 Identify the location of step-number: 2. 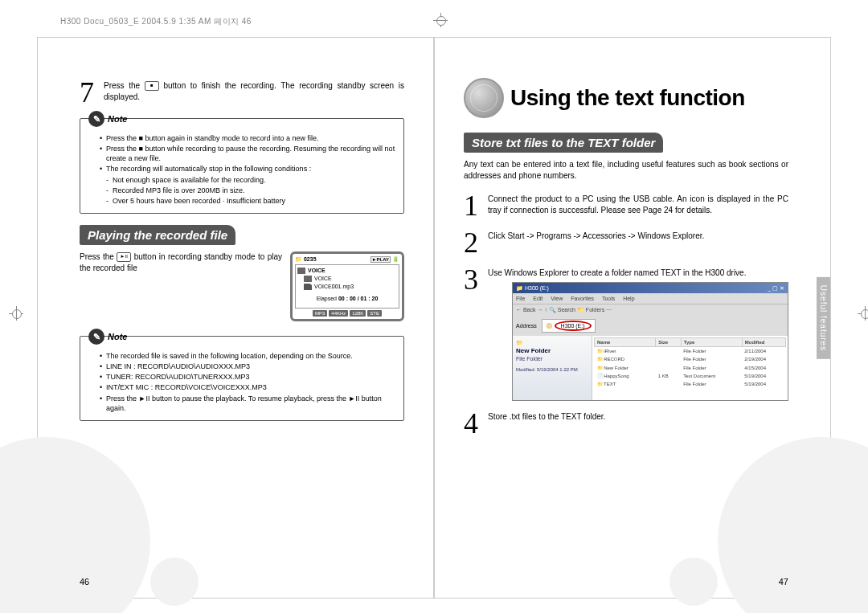
(476, 243).